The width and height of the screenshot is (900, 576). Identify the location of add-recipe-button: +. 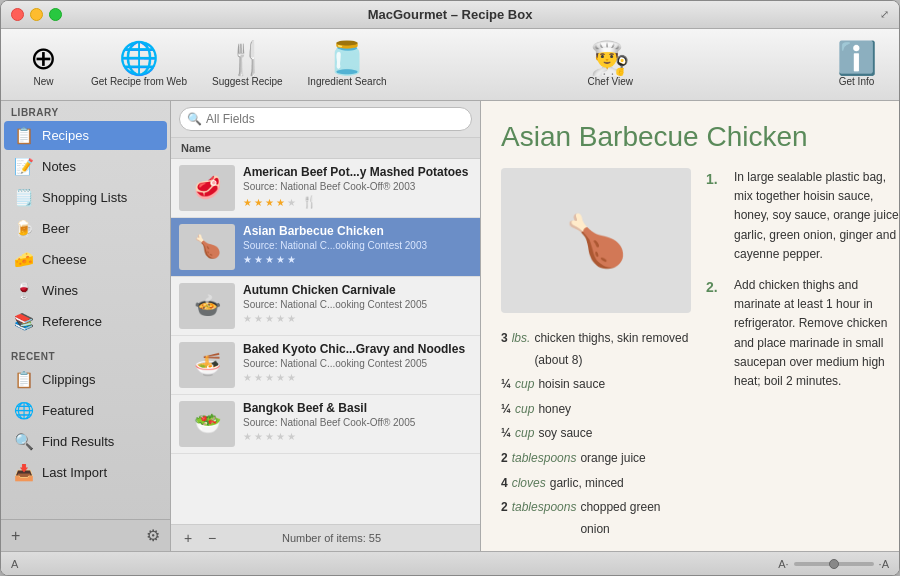
(188, 538).